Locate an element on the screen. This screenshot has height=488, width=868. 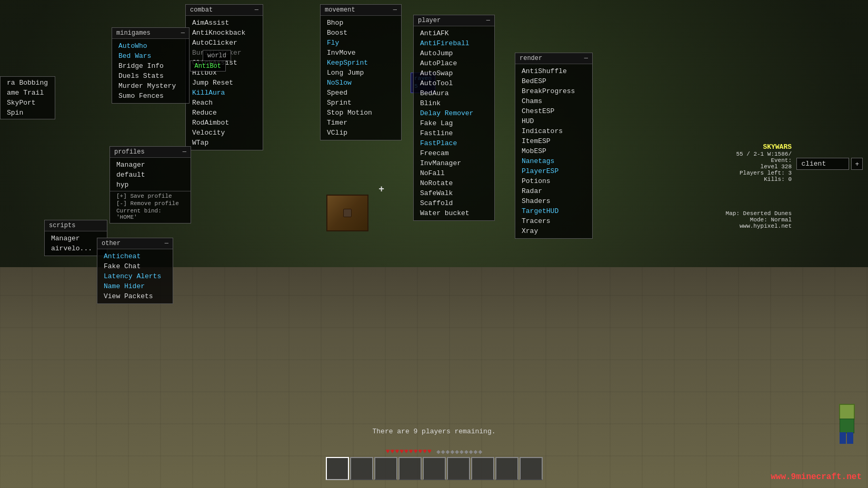
left-item-3: SkyPort is located at coordinates (27, 103).